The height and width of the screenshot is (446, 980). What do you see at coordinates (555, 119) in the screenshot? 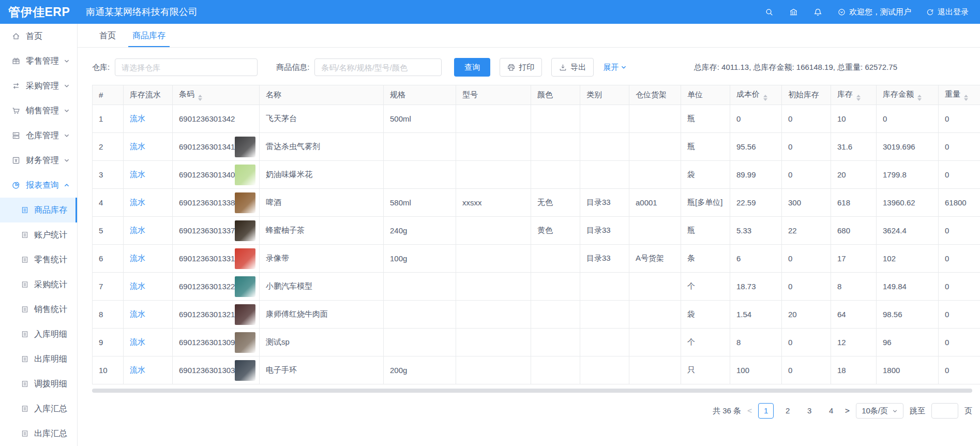
I see `cell-color` at bounding box center [555, 119].